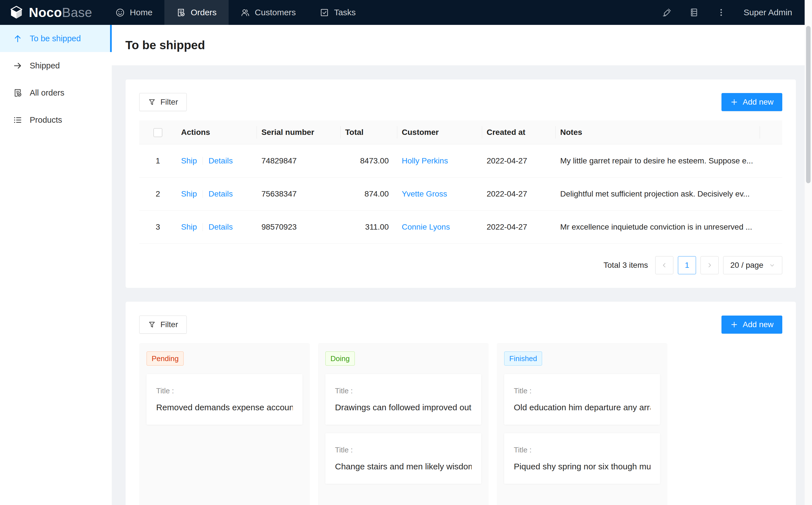 This screenshot has height=505, width=812. What do you see at coordinates (196, 132) in the screenshot?
I see `column-header-label: Actions` at bounding box center [196, 132].